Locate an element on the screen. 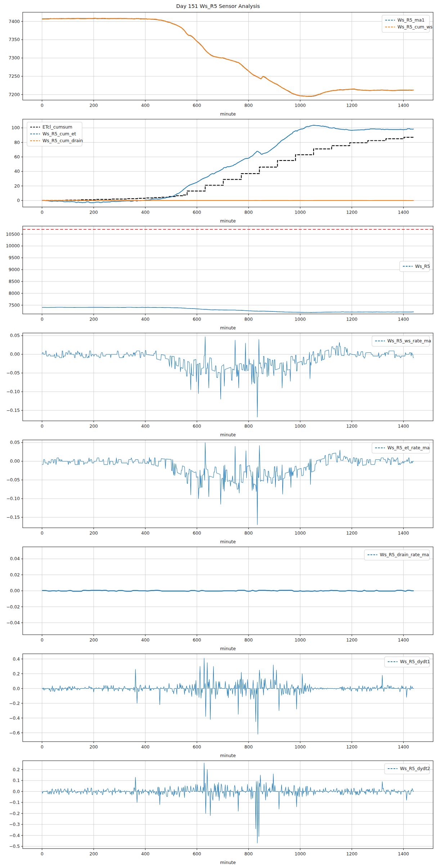 The width and height of the screenshot is (436, 868). svg-text: Ws_R5_cum_ws is located at coordinates (415, 27).